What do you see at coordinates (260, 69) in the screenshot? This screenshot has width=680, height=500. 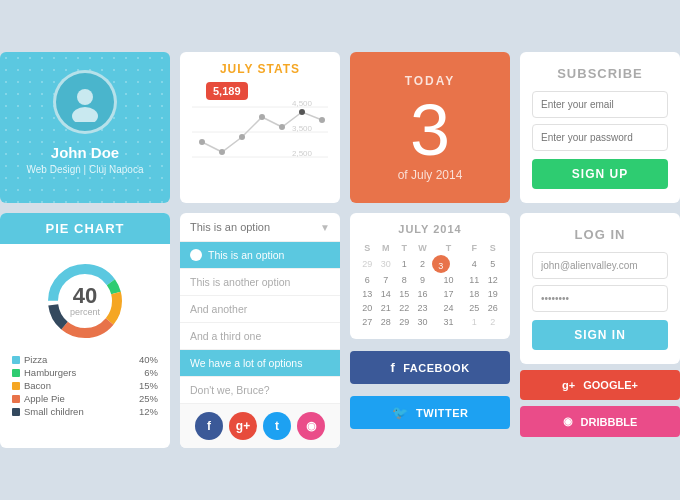 I see `stats-title: JULY STATS` at bounding box center [260, 69].